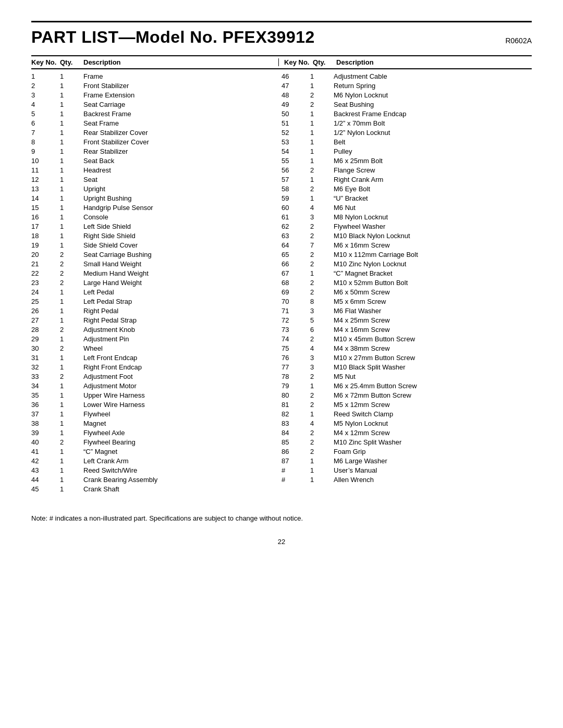 The height and width of the screenshot is (728, 563). I want to click on table-row: 12 1 Seat, so click(156, 179).